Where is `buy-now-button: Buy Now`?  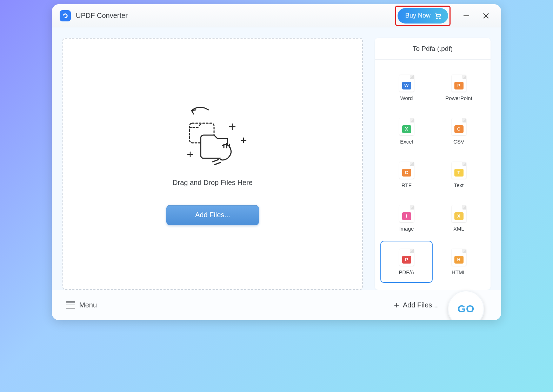
buy-now-button: Buy Now is located at coordinates (423, 16).